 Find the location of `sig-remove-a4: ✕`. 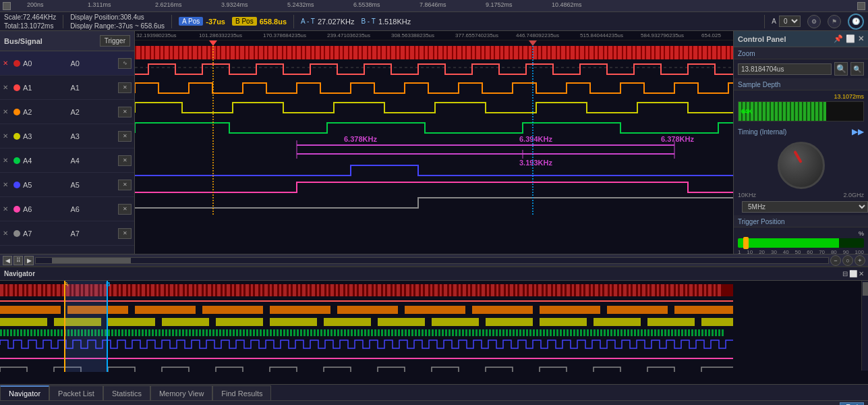

sig-remove-a4: ✕ is located at coordinates (7, 161).